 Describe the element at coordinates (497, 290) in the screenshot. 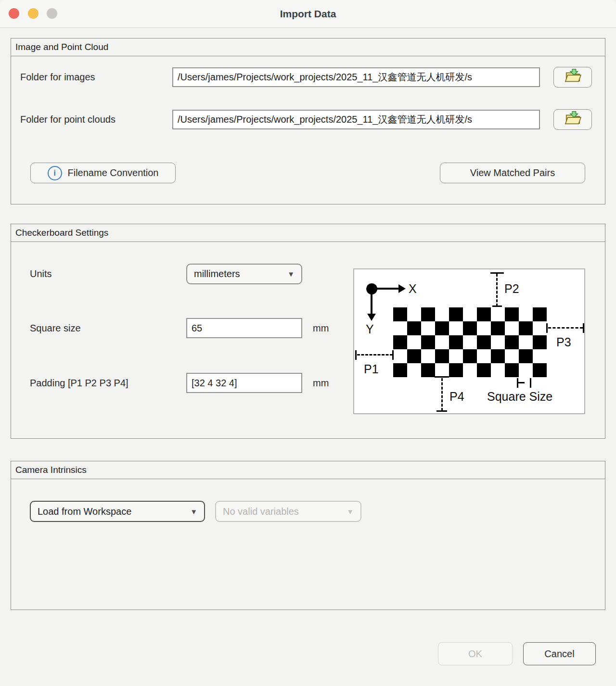

I see `p2-dashed-line` at that location.